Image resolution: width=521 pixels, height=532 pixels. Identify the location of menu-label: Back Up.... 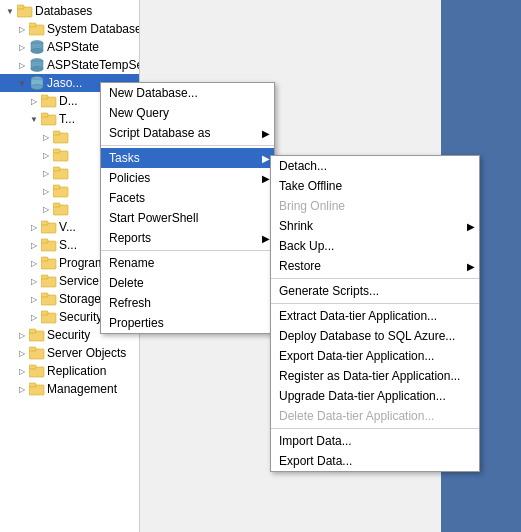
(306, 246).